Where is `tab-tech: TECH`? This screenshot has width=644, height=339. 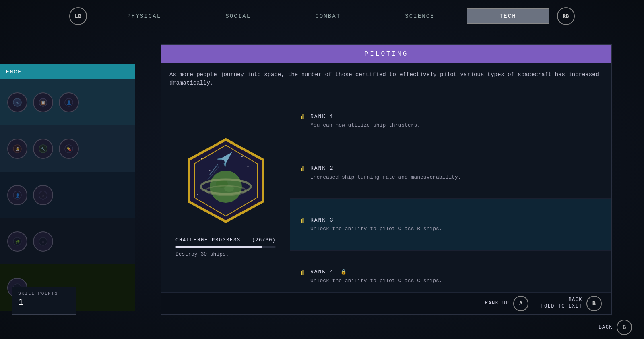 tab-tech: TECH is located at coordinates (508, 16).